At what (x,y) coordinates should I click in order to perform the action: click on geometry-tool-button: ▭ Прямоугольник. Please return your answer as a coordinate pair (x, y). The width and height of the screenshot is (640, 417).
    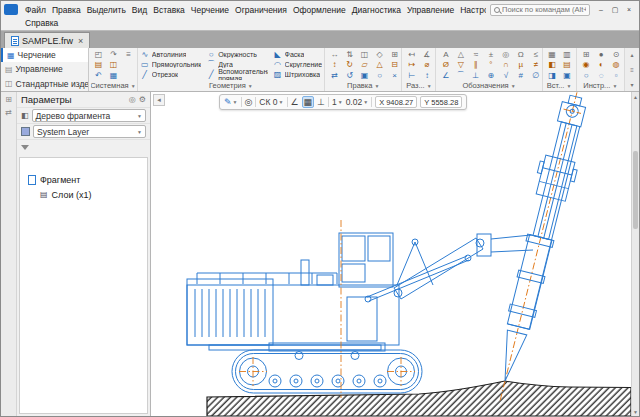
    Looking at the image, I should click on (170, 64).